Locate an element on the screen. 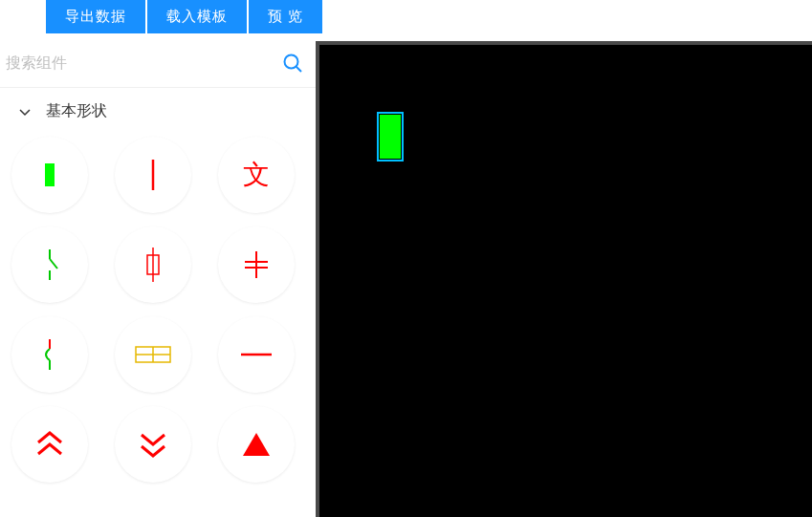 The height and width of the screenshot is (517, 812). shape-red-triangle is located at coordinates (256, 444).